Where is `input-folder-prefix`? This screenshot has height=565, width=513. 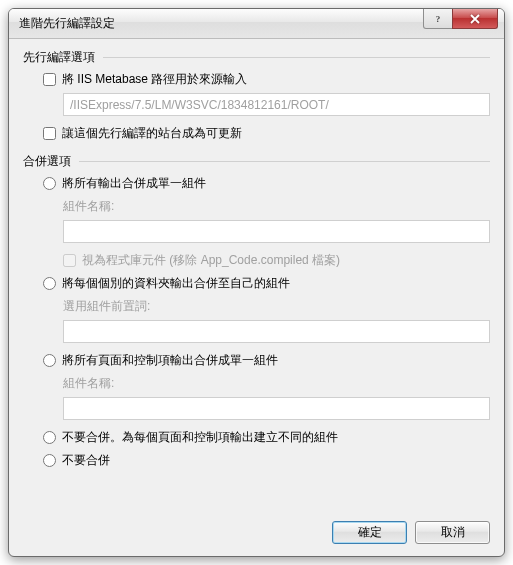 input-folder-prefix is located at coordinates (276, 332).